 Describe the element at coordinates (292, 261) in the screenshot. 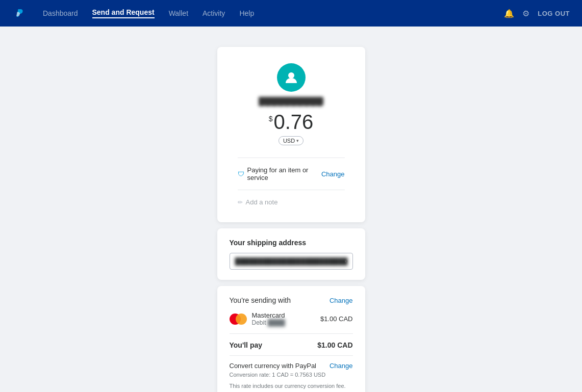

I see `address-value: ████████████████████████` at that location.